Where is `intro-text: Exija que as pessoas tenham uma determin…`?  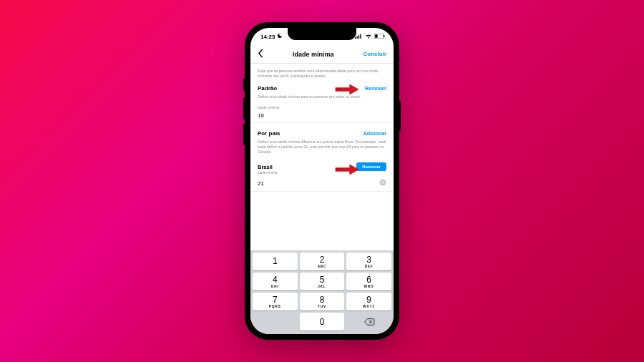
intro-text: Exija que as pessoas tenham uma determin… is located at coordinates (322, 73).